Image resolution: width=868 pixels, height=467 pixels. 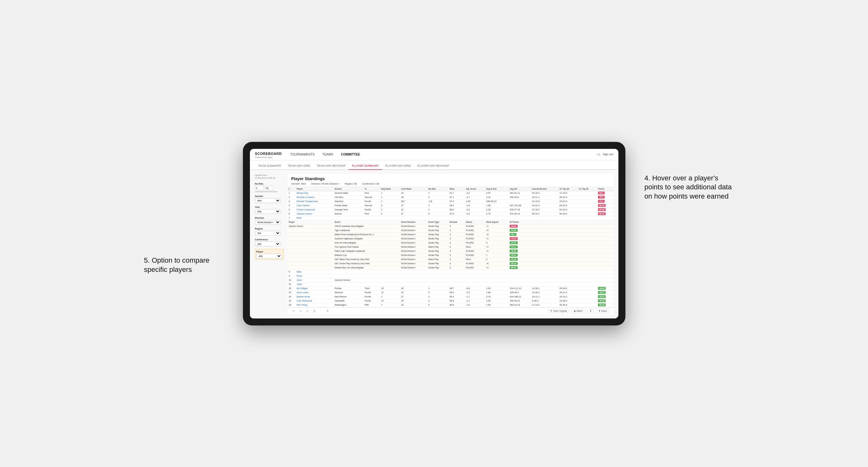 I want to click on tab-player-h2h-grid: PLAYER H2H GRID, so click(x=398, y=166).